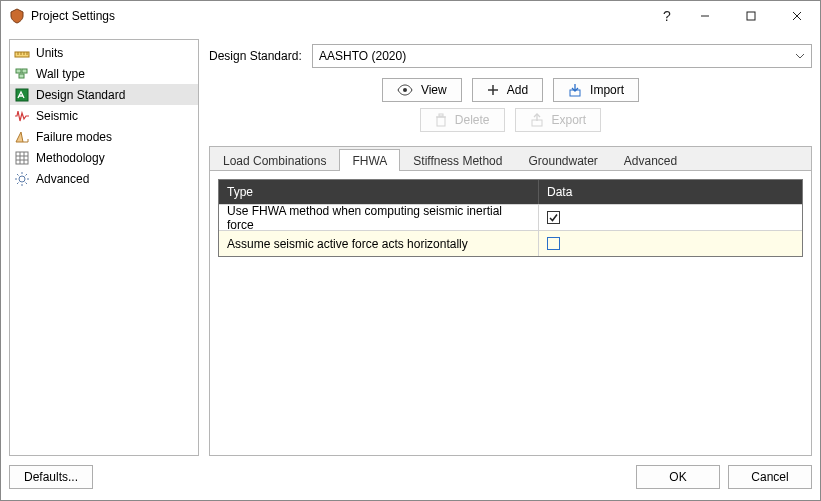 The width and height of the screenshot is (821, 501). I want to click on view-button: View, so click(422, 90).